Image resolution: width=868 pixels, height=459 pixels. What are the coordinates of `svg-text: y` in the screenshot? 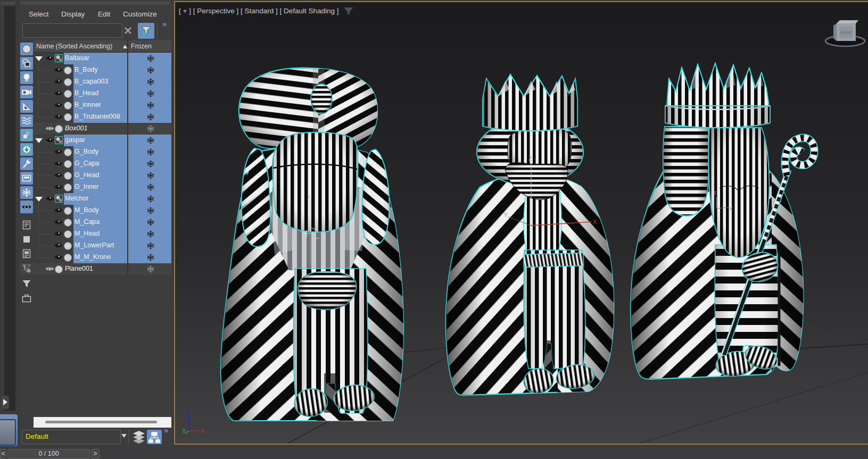 It's located at (184, 430).